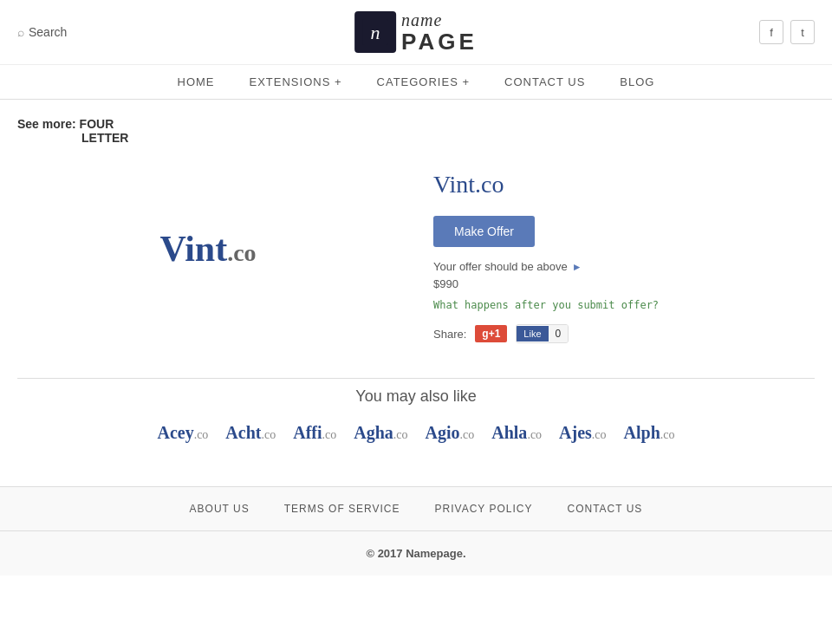 Image resolution: width=832 pixels, height=644 pixels. What do you see at coordinates (416, 415) in the screenshot?
I see `also-like-section: You may also like Acey.co Acht.co Affi.c…` at bounding box center [416, 415].